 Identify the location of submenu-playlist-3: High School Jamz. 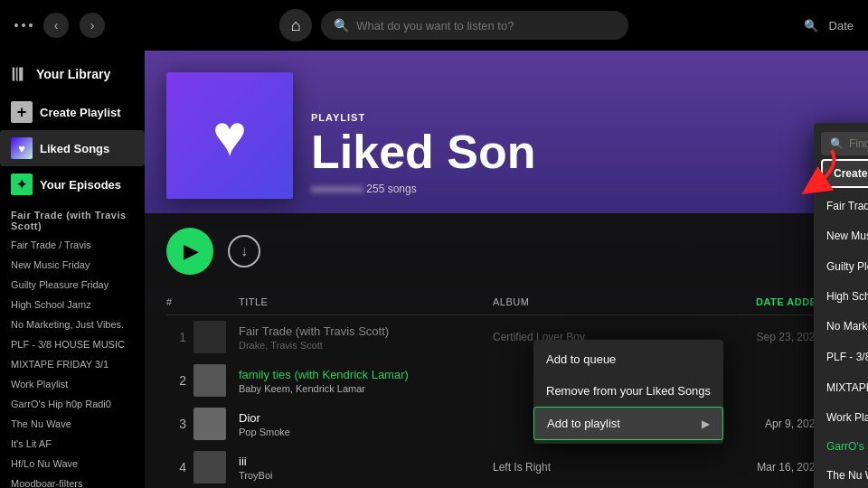
(841, 296).